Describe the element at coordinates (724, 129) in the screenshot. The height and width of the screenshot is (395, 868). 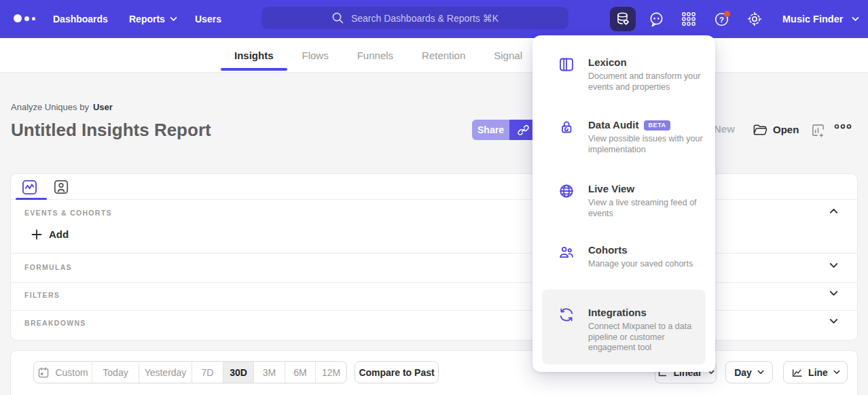
I see `new-label: New` at that location.